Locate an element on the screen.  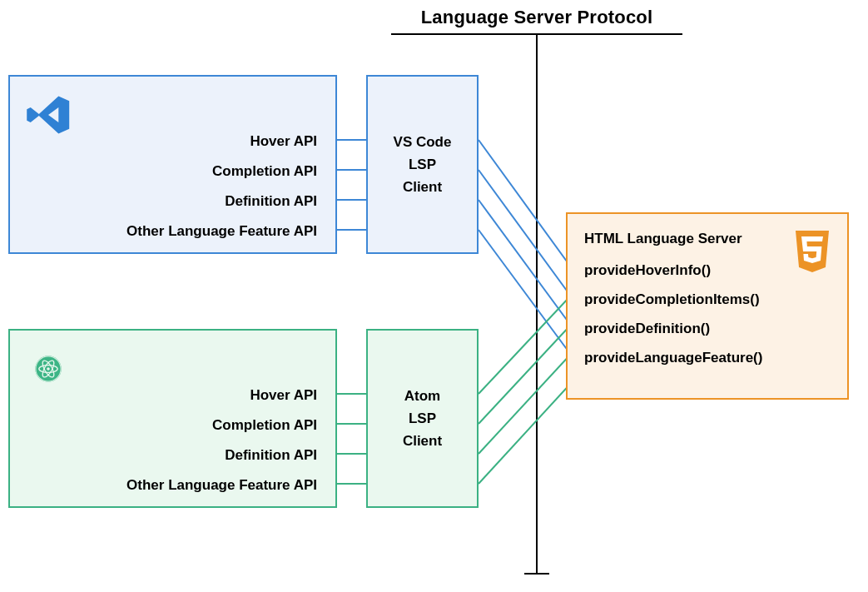
client-label-line: VS Code is located at coordinates (423, 142).